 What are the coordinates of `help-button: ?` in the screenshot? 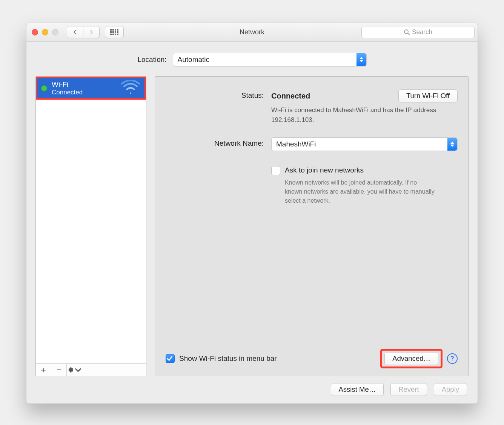 It's located at (452, 359).